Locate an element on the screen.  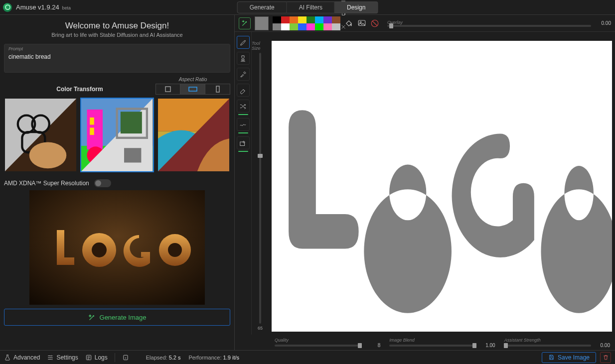
strength-label: Assistant Strength is located at coordinates (557, 340).